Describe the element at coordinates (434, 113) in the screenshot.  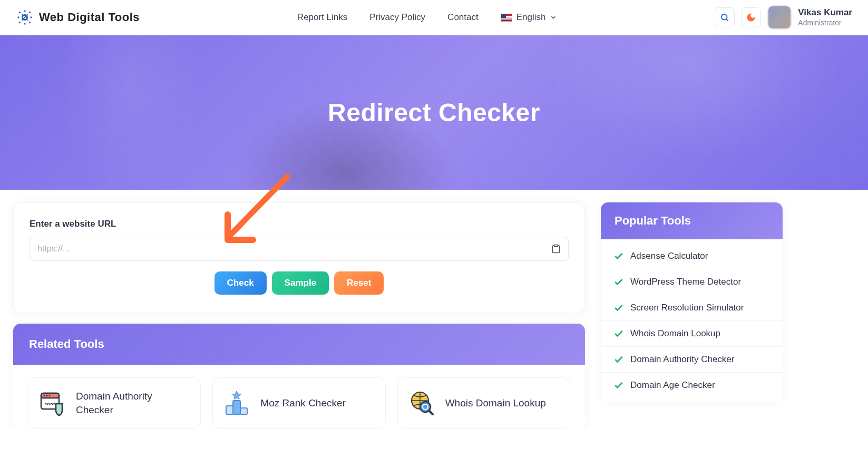
I see `page-title: Redirect Checker` at that location.